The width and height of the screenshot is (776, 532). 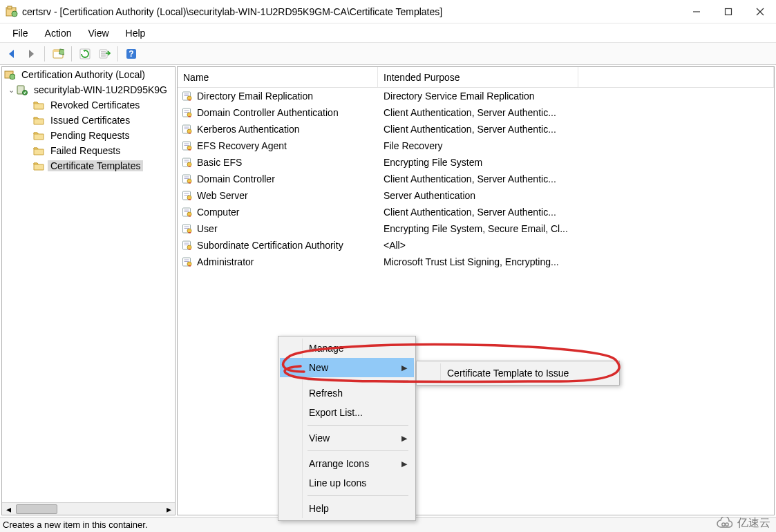 What do you see at coordinates (131, 54) in the screenshot?
I see `help-button: ?` at bounding box center [131, 54].